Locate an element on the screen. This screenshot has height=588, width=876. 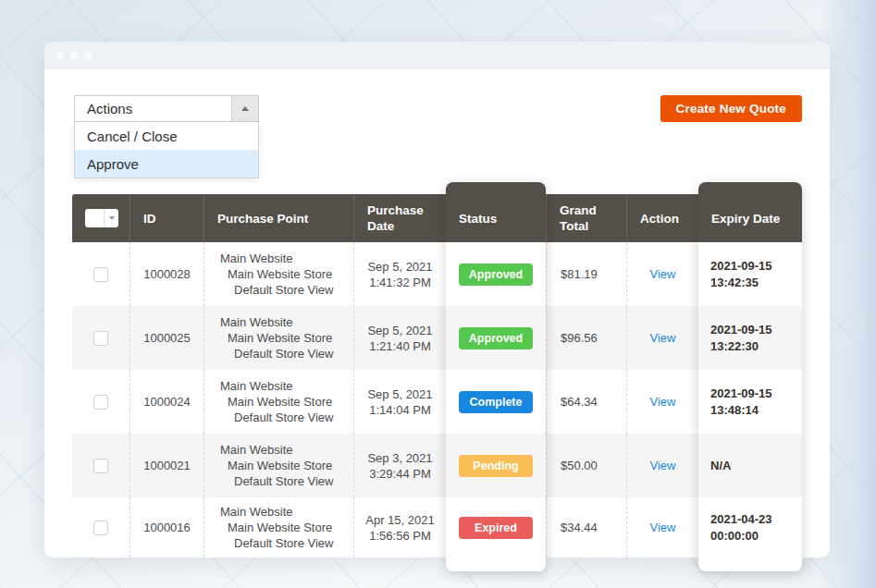
cell-grand-total: $96.56 is located at coordinates (586, 338).